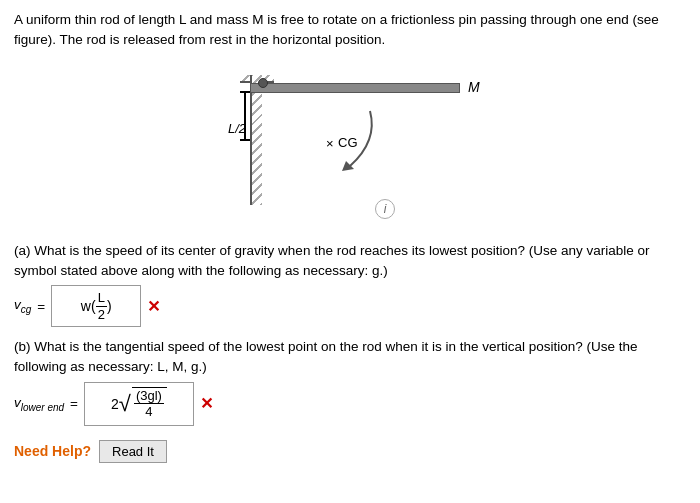 This screenshot has width=700, height=503. Describe the element at coordinates (150, 404) in the screenshot. I see `sqrt-content: (3gl) 4` at that location.